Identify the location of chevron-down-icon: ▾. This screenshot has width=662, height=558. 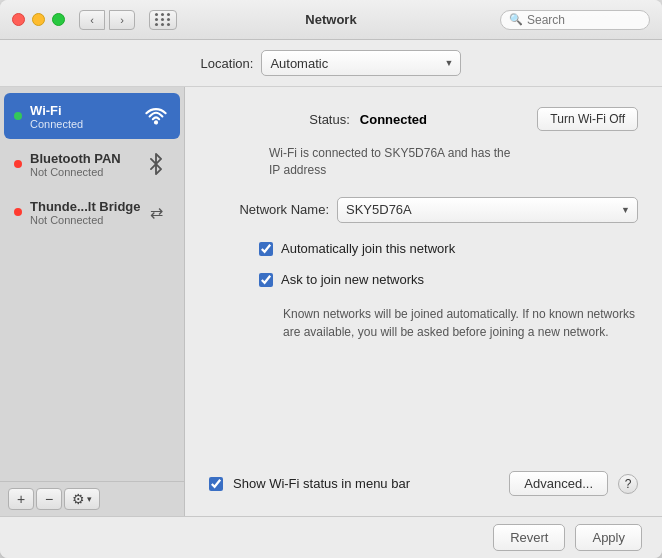
(90, 499).